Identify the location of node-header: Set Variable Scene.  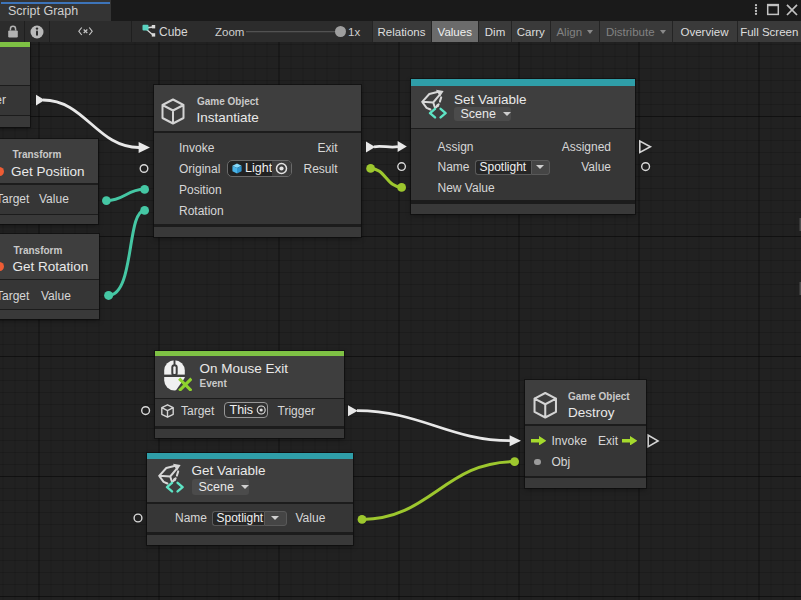
(524, 107).